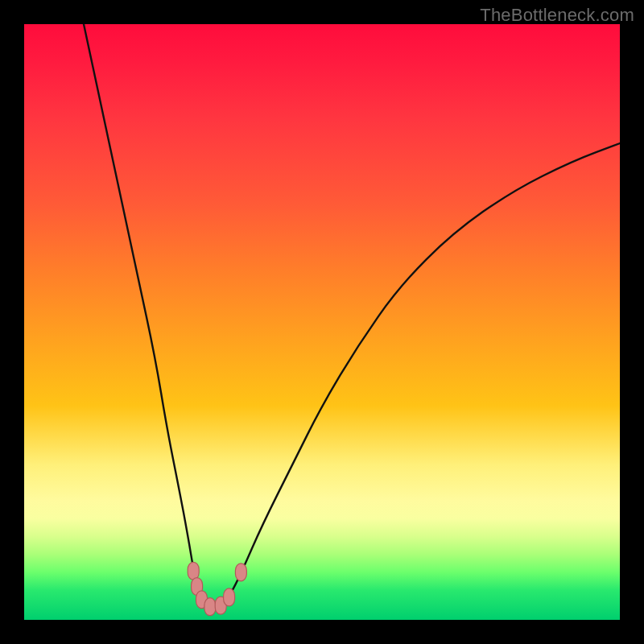 Image resolution: width=644 pixels, height=644 pixels. Describe the element at coordinates (557, 15) in the screenshot. I see `watermark-text: TheBottleneck.com` at that location.